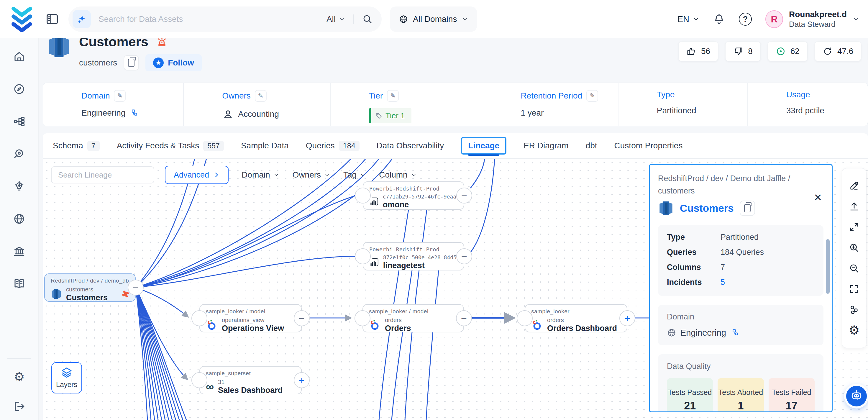 The width and height of the screenshot is (868, 420). Describe the element at coordinates (120, 96) in the screenshot. I see `edit-domain-button: ✎` at that location.